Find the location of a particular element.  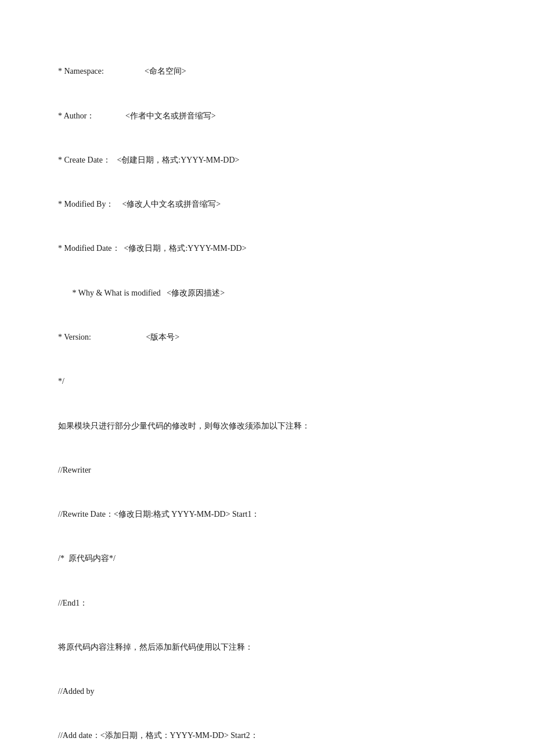

line-rewriter: //Rewriter is located at coordinates (267, 470).